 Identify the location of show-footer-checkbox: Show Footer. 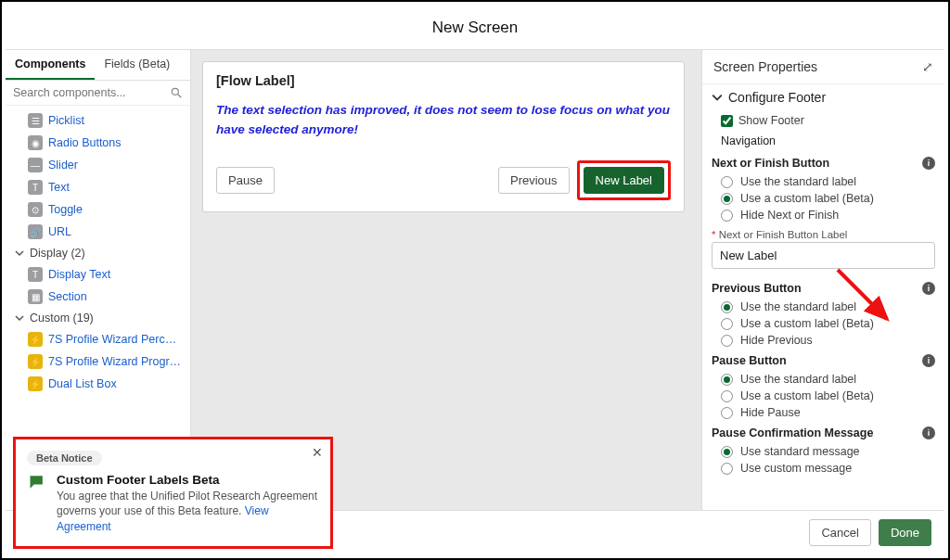
(824, 123).